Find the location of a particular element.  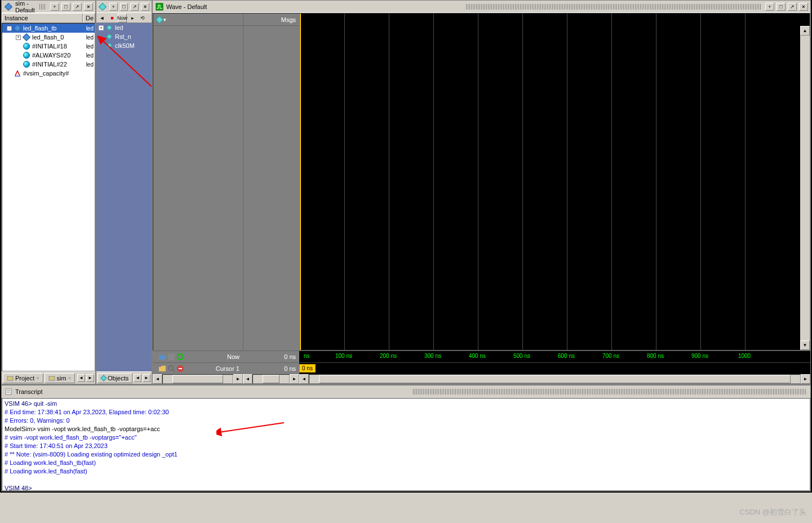

wave-footer-left: Now Cursor 1 is located at coordinates (198, 362).